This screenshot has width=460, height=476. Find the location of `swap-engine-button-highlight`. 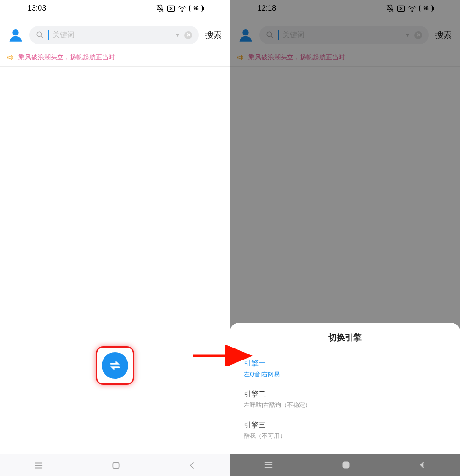

swap-engine-button-highlight is located at coordinates (115, 366).